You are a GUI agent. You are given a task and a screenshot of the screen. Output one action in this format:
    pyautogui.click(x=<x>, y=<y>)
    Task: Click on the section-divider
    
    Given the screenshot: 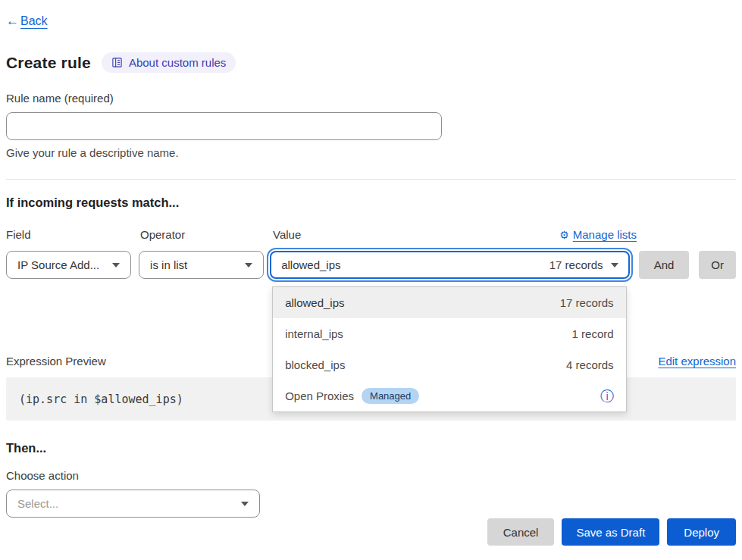 What is the action you would take?
    pyautogui.click(x=371, y=179)
    